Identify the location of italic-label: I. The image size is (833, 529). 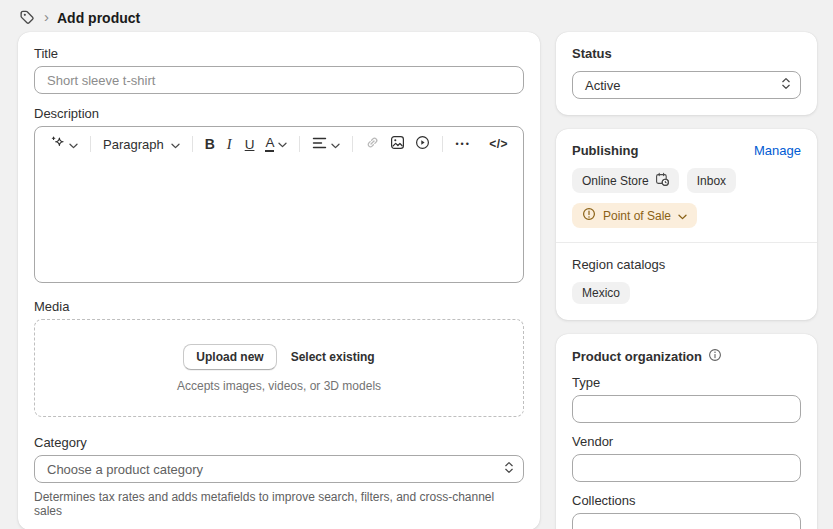
(230, 144).